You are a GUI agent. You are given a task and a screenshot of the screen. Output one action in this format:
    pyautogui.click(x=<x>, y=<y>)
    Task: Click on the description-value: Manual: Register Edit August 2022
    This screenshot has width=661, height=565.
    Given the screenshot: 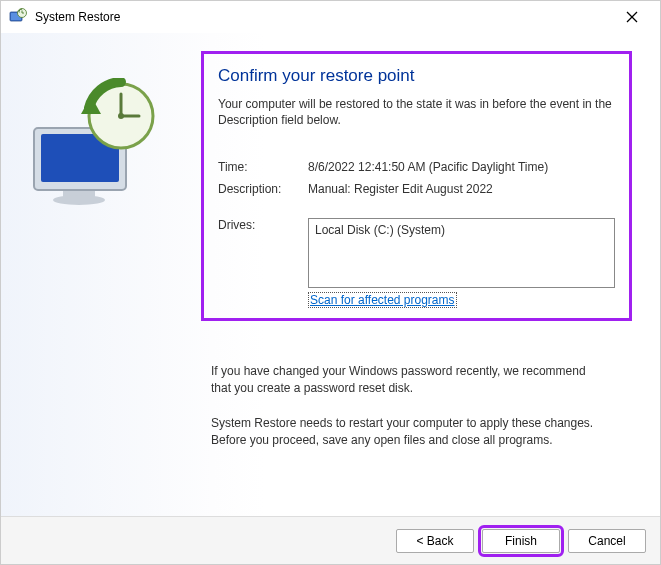 What is the action you would take?
    pyautogui.click(x=462, y=189)
    